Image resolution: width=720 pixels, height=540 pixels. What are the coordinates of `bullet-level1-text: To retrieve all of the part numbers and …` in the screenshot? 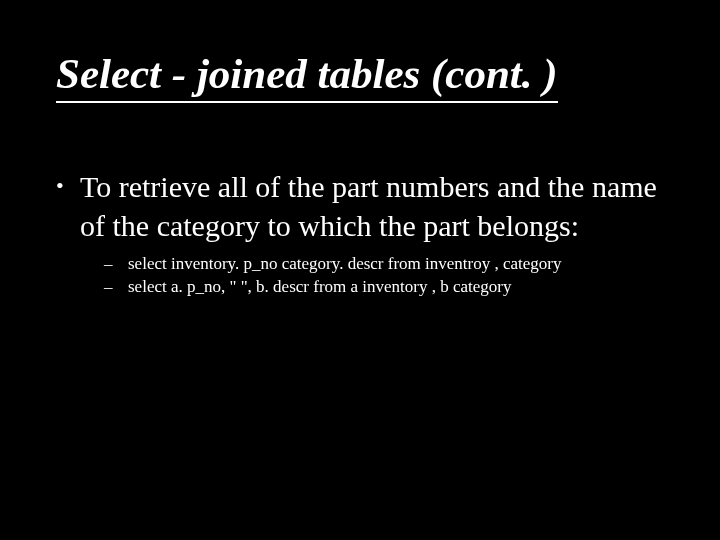 It's located at (372, 206).